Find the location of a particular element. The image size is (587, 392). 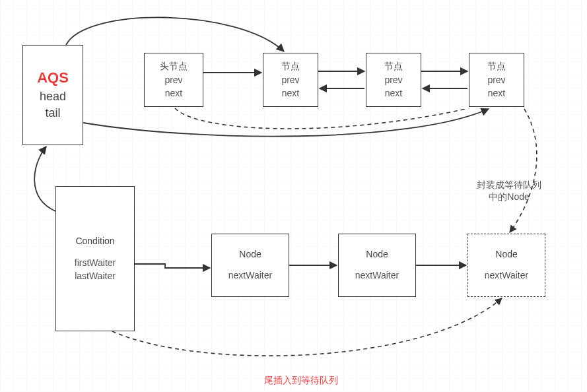

sync-node-2-prev: prev is located at coordinates (394, 81).